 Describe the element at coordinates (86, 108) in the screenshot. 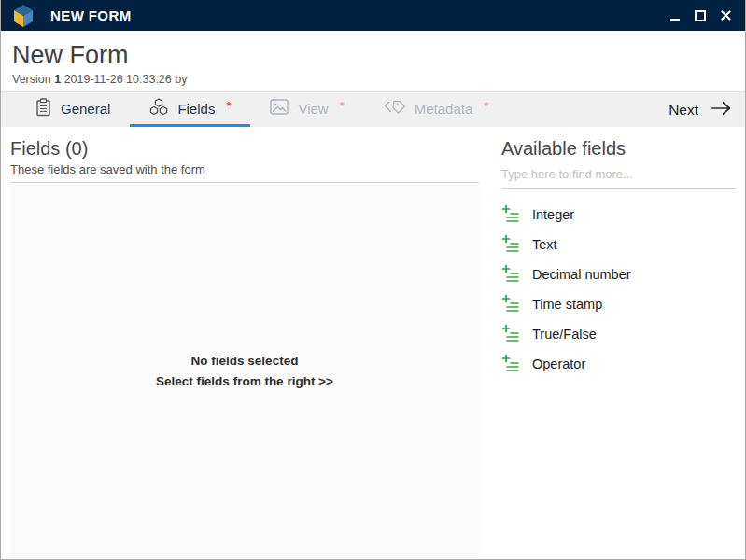

I see `tab-label: General` at that location.